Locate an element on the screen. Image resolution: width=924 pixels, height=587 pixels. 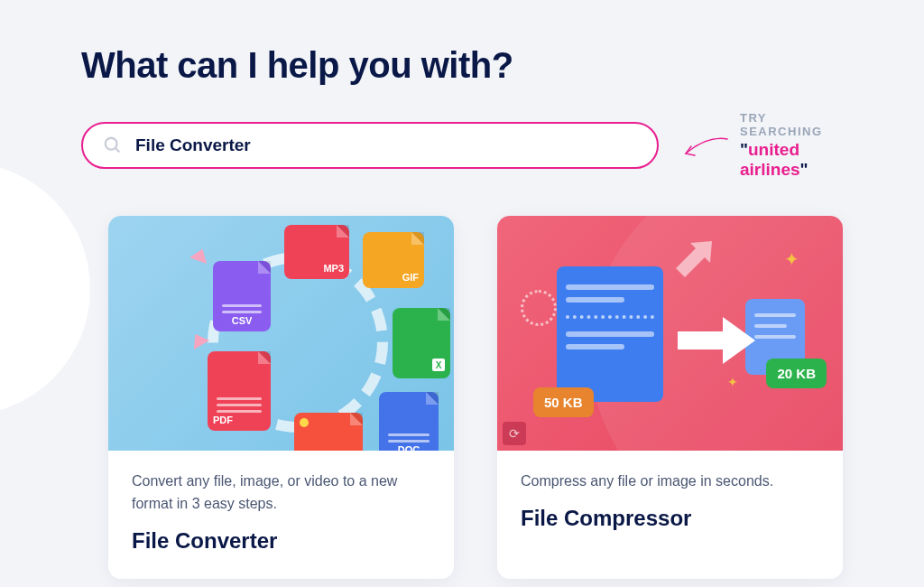
hint-arrow-icon is located at coordinates (705, 149).